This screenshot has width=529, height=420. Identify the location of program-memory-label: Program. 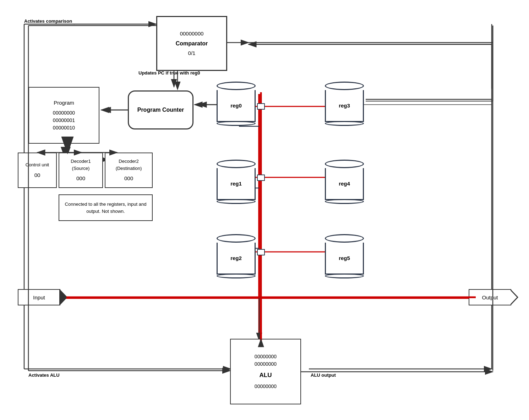
(64, 103).